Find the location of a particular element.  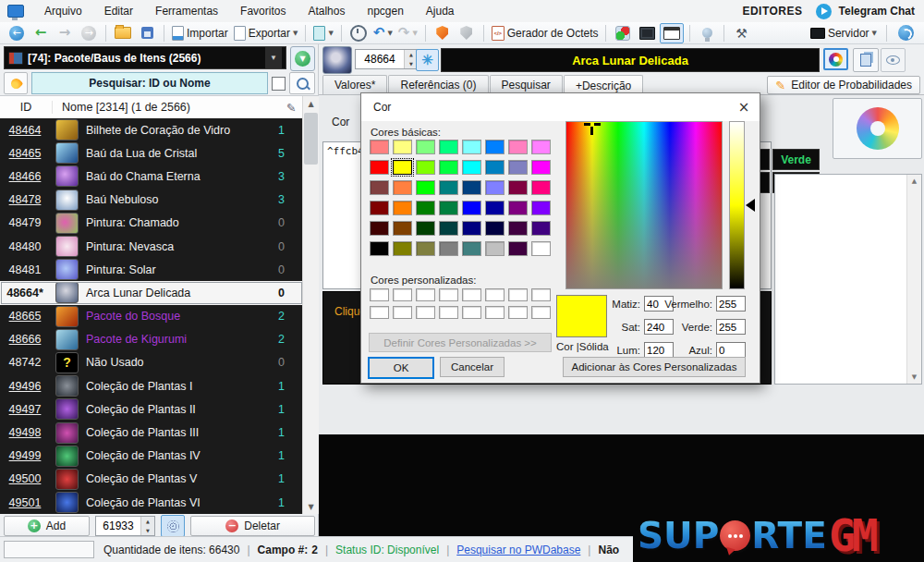

settings-tools-button: ⚒ is located at coordinates (741, 33).